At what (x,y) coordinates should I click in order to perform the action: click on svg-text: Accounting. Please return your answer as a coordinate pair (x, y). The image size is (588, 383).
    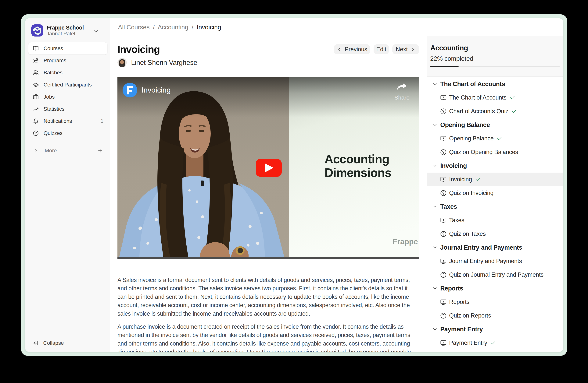
    Looking at the image, I should click on (357, 159).